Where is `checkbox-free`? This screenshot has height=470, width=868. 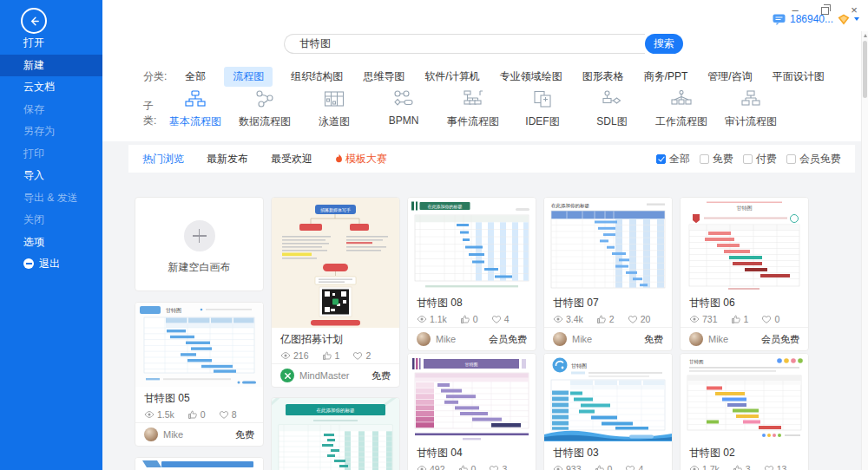 checkbox-free is located at coordinates (705, 160).